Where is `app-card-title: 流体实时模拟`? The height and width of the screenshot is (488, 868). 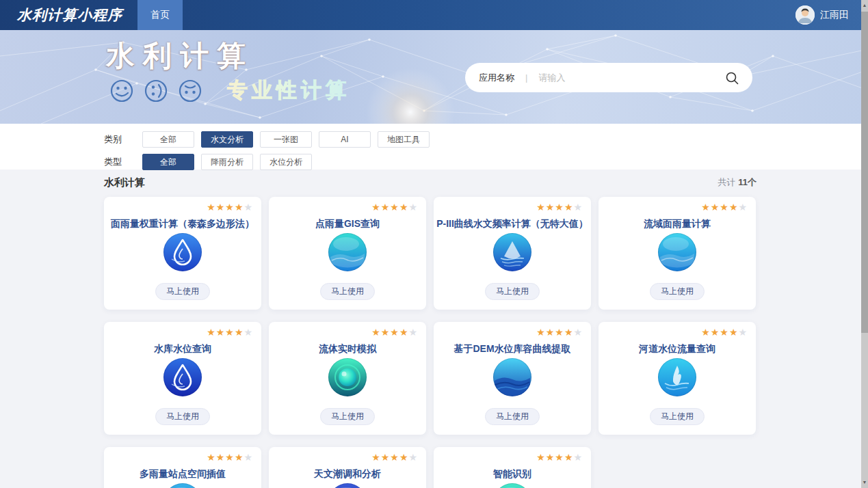
app-card-title: 流体实时模拟 is located at coordinates (347, 349).